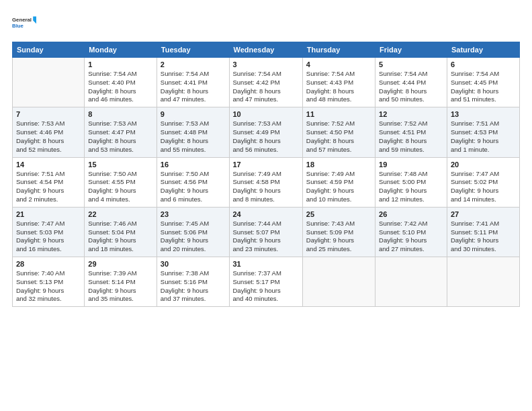 The height and width of the screenshot is (411, 532). What do you see at coordinates (266, 282) in the screenshot?
I see `calendar-week-row: 28Sunrise: 7:40 AM Sunset: 5:13 PM Dayli…` at bounding box center [266, 282].